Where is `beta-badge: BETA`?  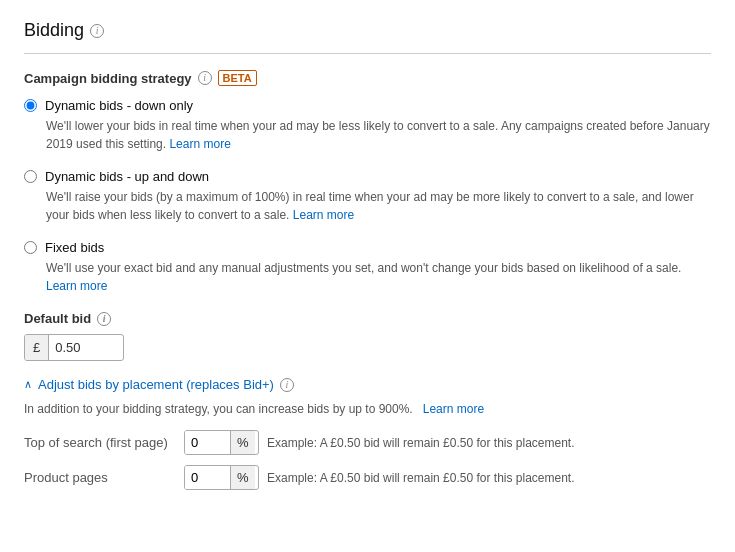
beta-badge: BETA is located at coordinates (238, 78).